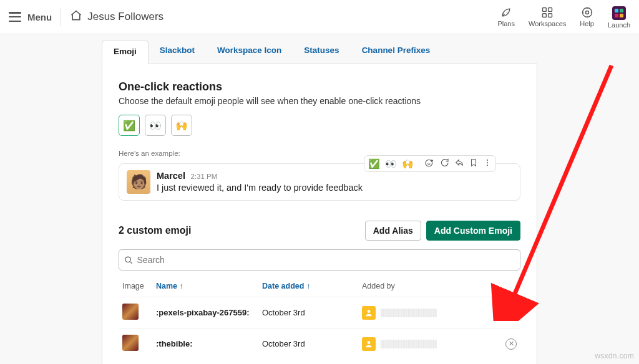 This screenshot has width=639, height=364. I want to click on custom-emoji-header: 2 custom emoji, so click(155, 231).